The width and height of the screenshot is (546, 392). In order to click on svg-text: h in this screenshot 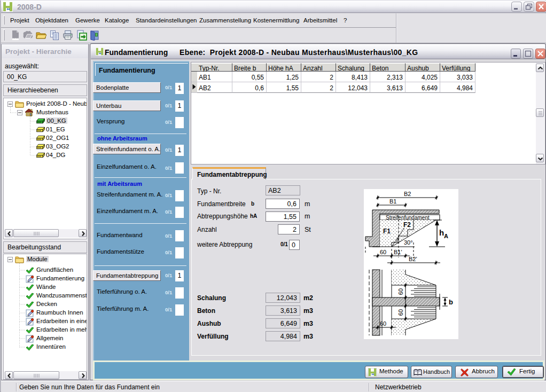, I will do `click(441, 233)`.